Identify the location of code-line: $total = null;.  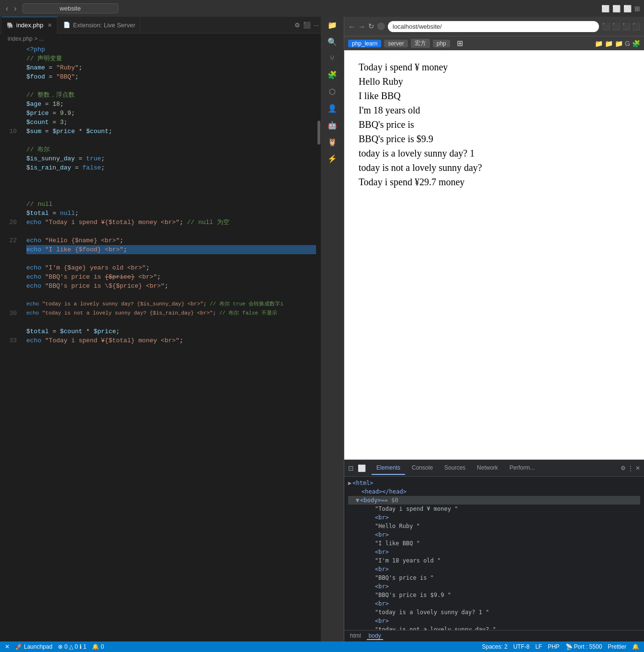
(171, 214).